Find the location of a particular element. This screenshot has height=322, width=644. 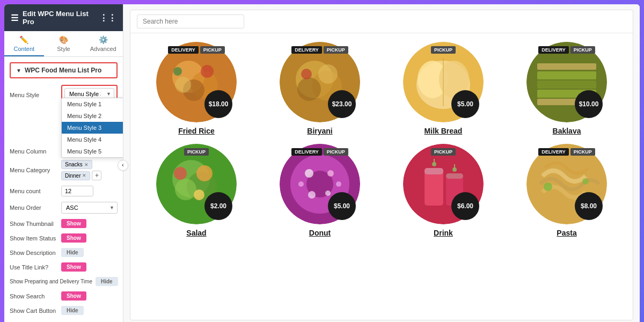

baklava-name: Baklava is located at coordinates (567, 131).